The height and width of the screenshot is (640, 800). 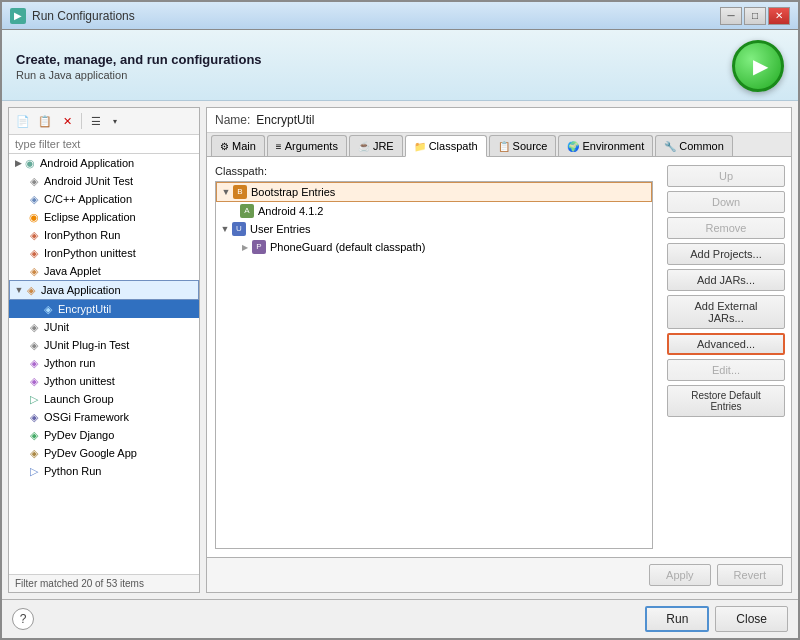 I want to click on tab-source-label: Source, so click(x=530, y=146).